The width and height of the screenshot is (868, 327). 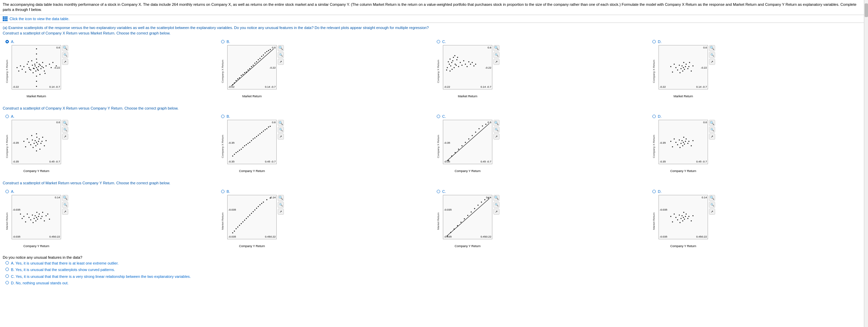 What do you see at coordinates (712, 62) in the screenshot?
I see `row1-d-export: ↗` at bounding box center [712, 62].